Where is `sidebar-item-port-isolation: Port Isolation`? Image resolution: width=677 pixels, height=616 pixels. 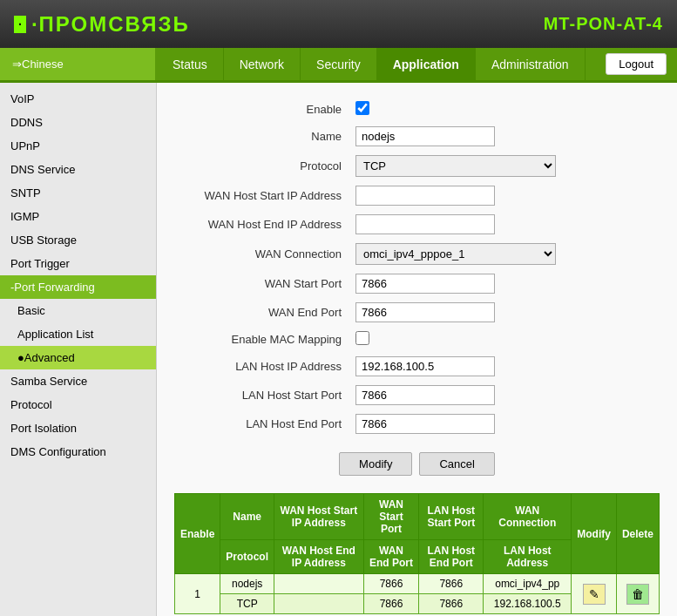 sidebar-item-port-isolation: Port Isolation is located at coordinates (78, 429).